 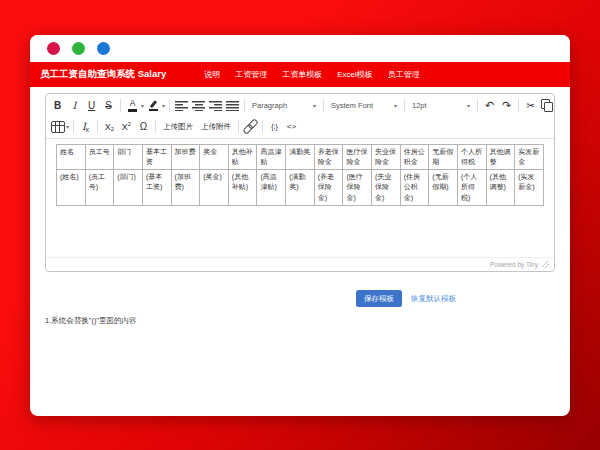 I want to click on table-header-cell: 实发薪金, so click(x=530, y=158).